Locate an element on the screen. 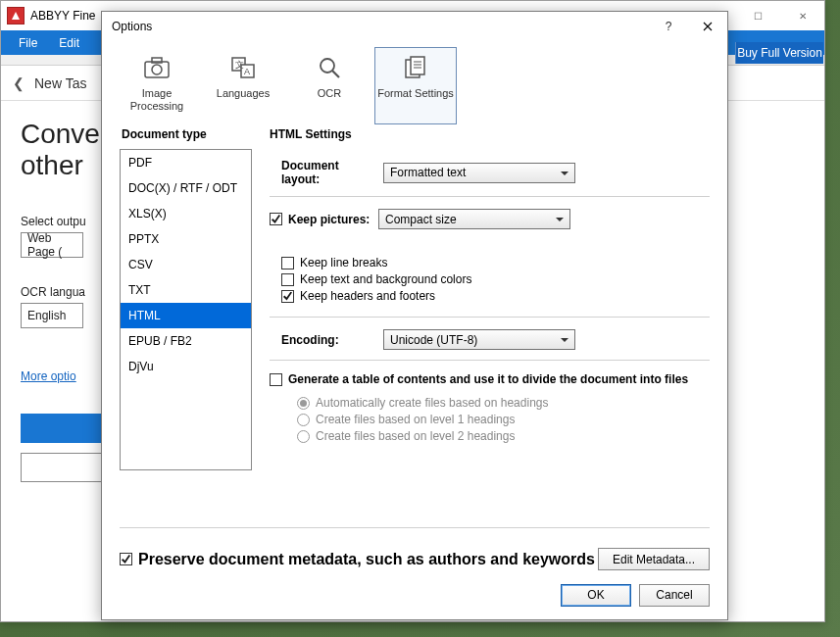 This screenshot has width=840, height=637. app-title: ABBYY Fine is located at coordinates (63, 16).